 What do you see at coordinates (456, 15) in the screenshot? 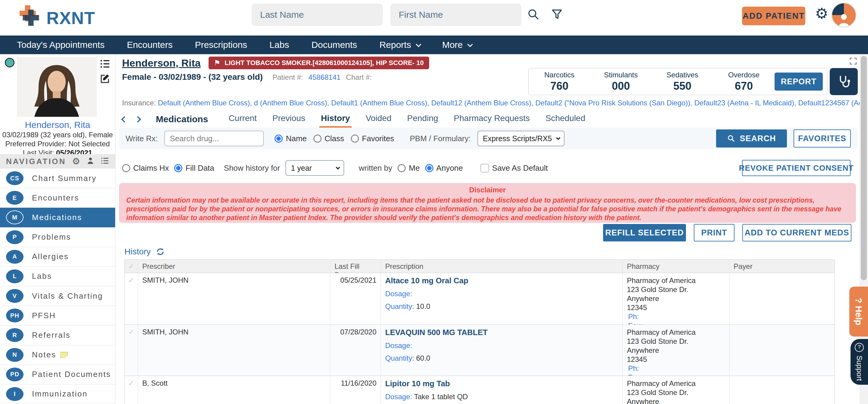
I see `first-name-search-input` at bounding box center [456, 15].